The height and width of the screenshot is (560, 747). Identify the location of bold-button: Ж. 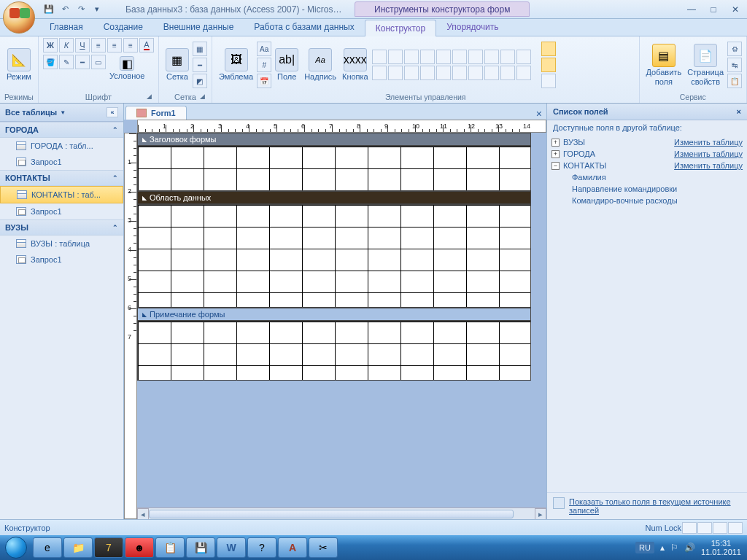
(50, 45).